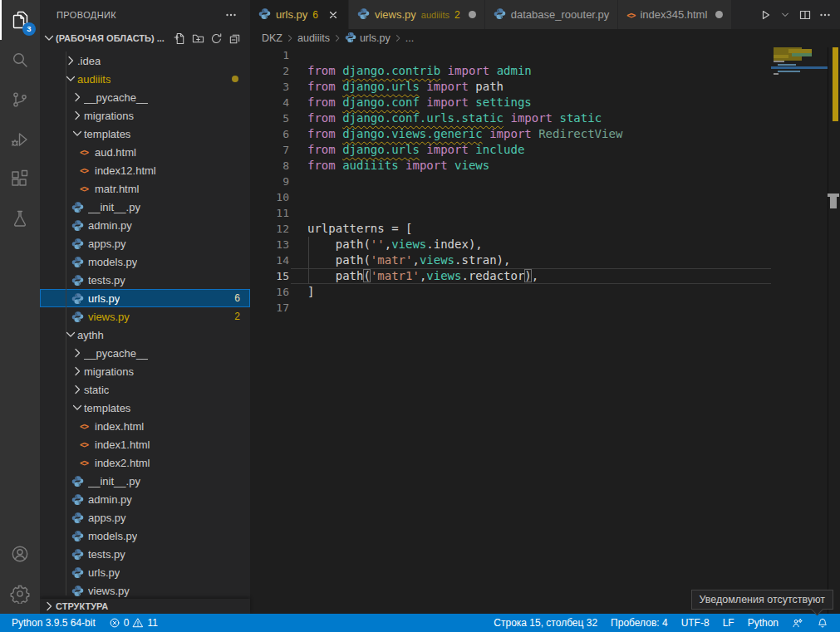 This screenshot has width=840, height=632. I want to click on code-line: 10, so click(545, 198).